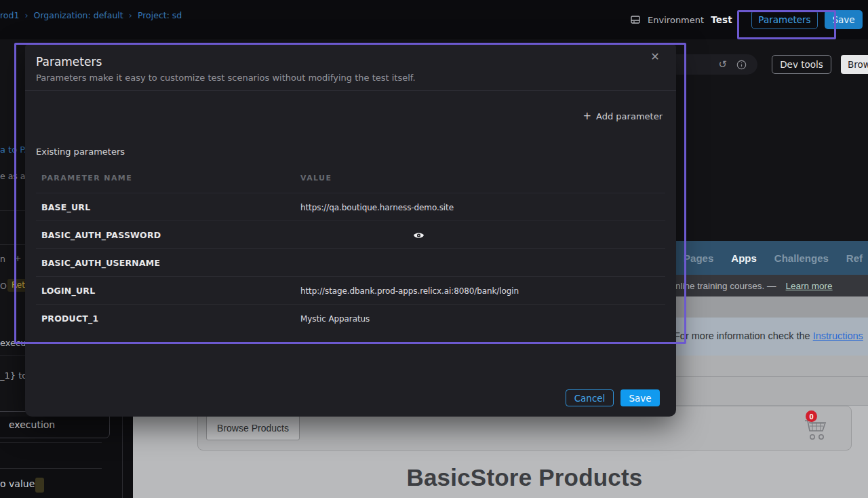  What do you see at coordinates (351, 183) in the screenshot?
I see `parameters-table-header: PARAMETER NAME VALUE` at bounding box center [351, 183].